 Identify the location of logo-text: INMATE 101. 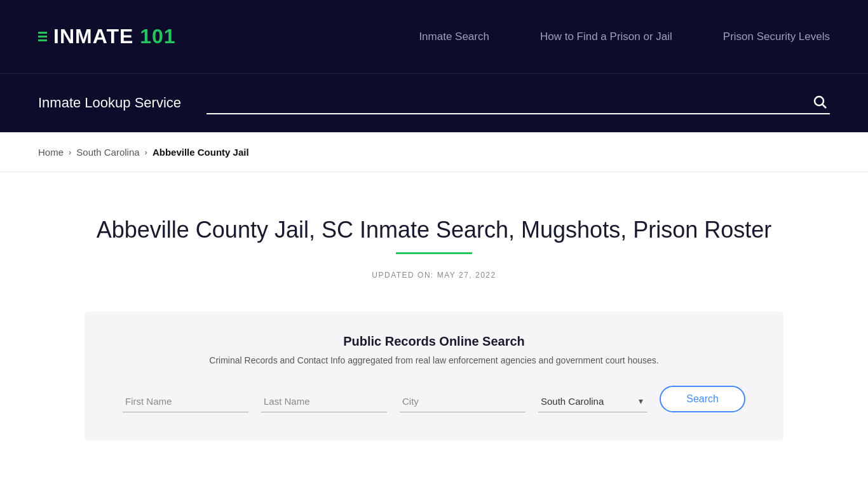
(114, 37).